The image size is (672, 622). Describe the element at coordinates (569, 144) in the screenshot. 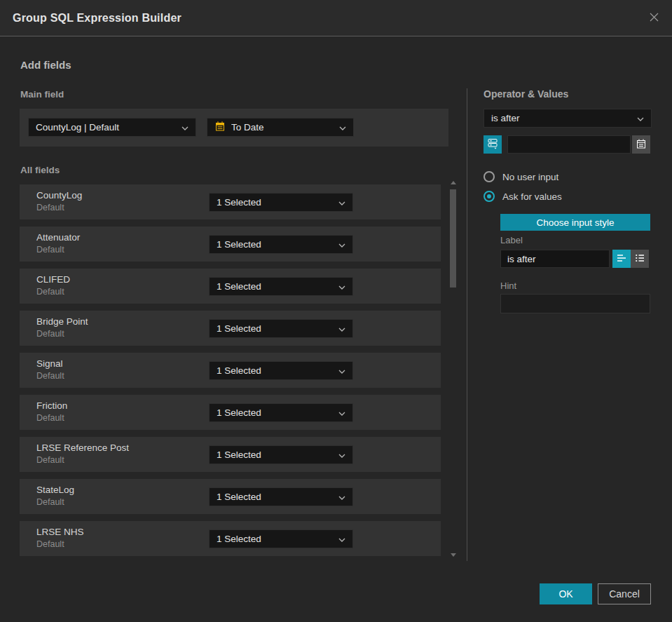

I see `date-value-input` at that location.